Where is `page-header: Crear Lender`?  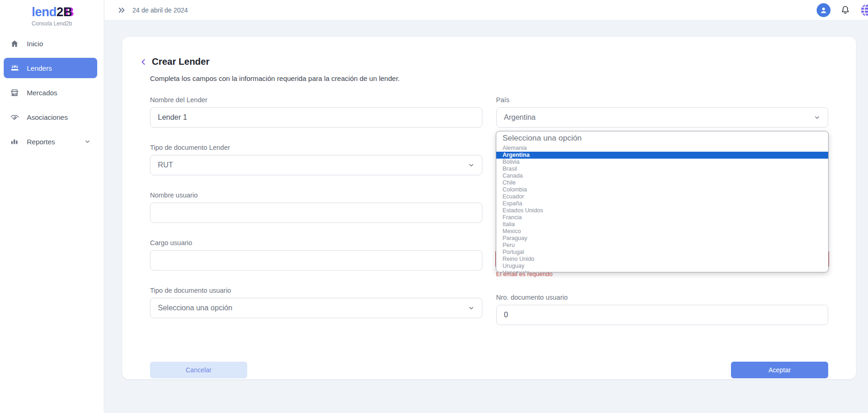 page-header: Crear Lender is located at coordinates (484, 62).